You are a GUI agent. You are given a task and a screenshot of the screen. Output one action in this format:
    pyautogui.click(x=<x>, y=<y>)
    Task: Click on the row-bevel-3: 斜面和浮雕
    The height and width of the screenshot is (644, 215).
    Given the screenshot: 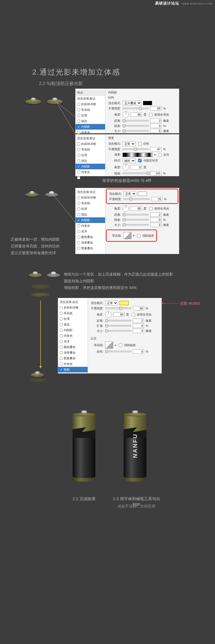 What is the action you would take?
    pyautogui.click(x=90, y=197)
    